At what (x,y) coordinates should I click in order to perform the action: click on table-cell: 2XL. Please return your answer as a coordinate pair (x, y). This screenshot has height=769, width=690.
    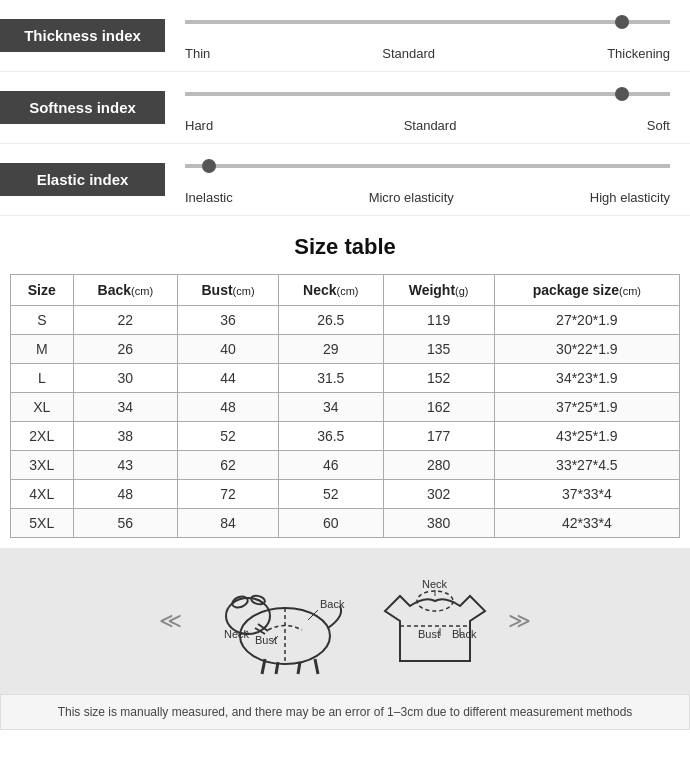
    Looking at the image, I should click on (42, 436).